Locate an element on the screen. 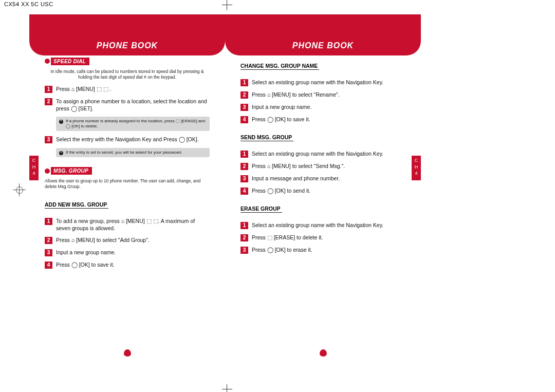  step-text: Press ⌂ [MENU] to select "Add Group". is located at coordinates (103, 240).